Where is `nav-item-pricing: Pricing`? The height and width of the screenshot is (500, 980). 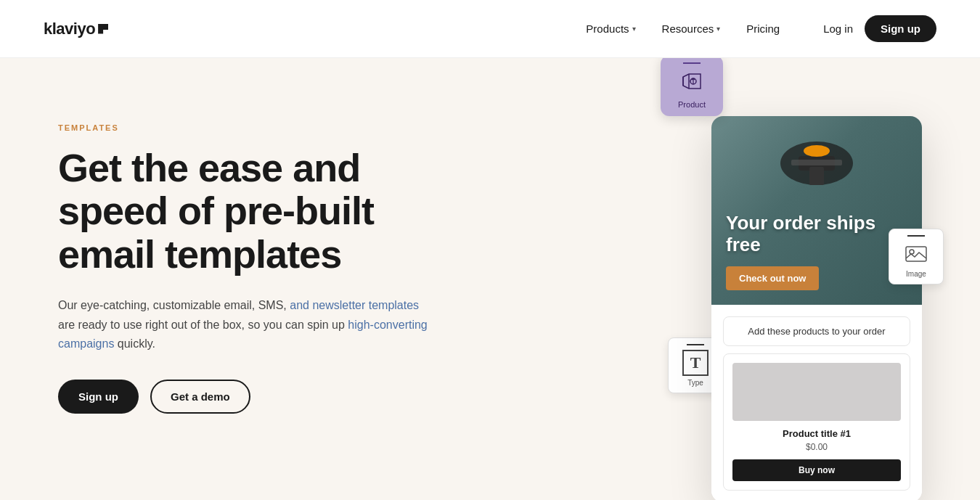 nav-item-pricing: Pricing is located at coordinates (763, 29).